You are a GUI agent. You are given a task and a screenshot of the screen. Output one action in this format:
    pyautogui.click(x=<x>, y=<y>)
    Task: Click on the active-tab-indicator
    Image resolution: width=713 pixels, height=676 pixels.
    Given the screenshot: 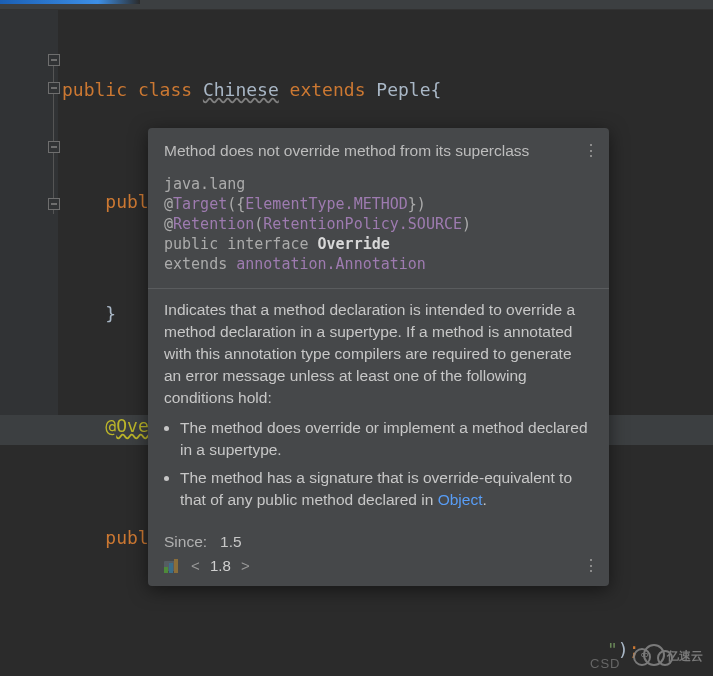 What is the action you would take?
    pyautogui.click(x=70, y=2)
    